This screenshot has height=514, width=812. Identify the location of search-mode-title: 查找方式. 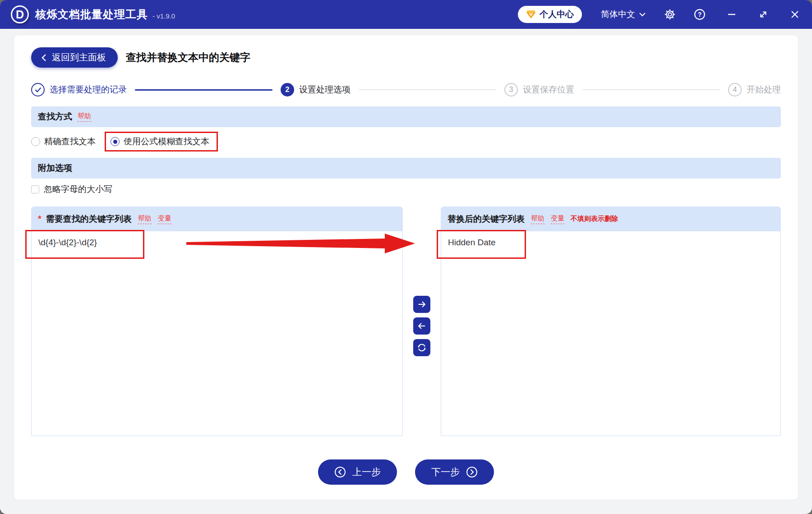
(55, 117).